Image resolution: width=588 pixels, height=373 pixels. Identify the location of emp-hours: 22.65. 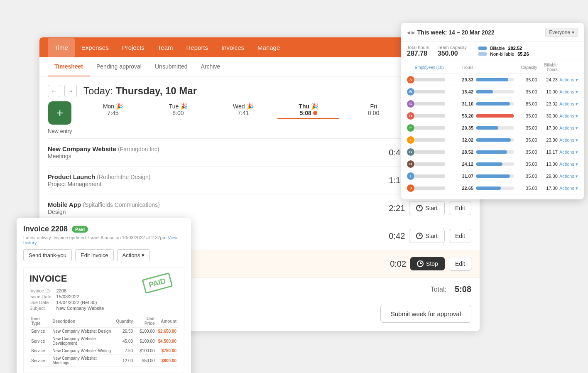
(463, 188).